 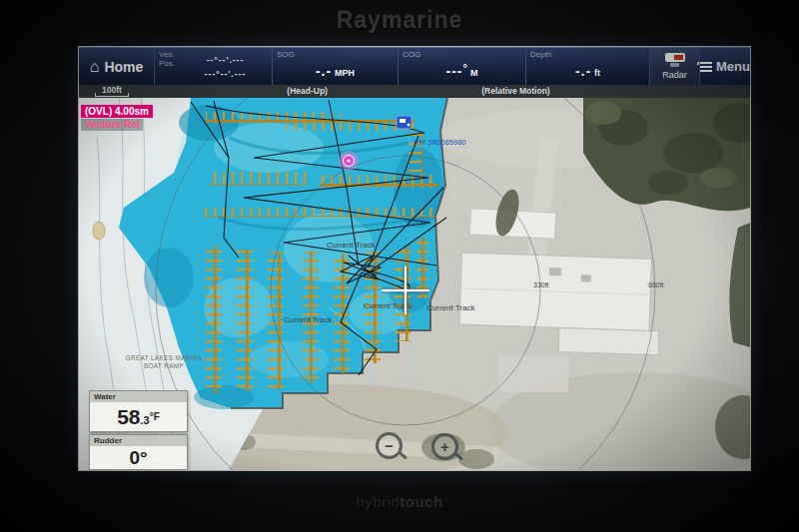 What do you see at coordinates (675, 60) in the screenshot?
I see `radar-app-icon` at bounding box center [675, 60].